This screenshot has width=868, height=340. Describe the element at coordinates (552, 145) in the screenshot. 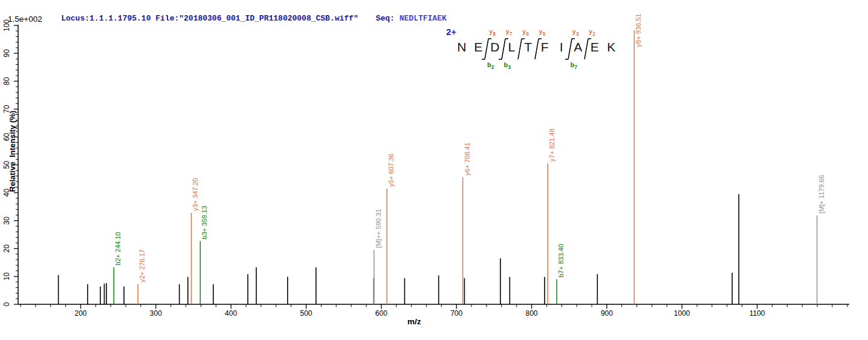

I see `peak-label: y7+ 821.48` at that location.